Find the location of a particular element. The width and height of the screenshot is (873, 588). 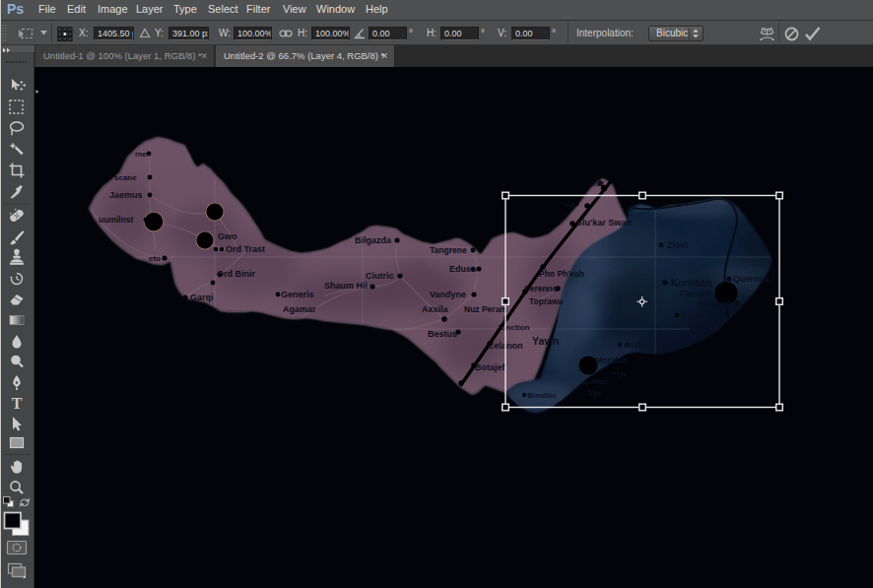

svg-text: Serenno is located at coordinates (541, 289).